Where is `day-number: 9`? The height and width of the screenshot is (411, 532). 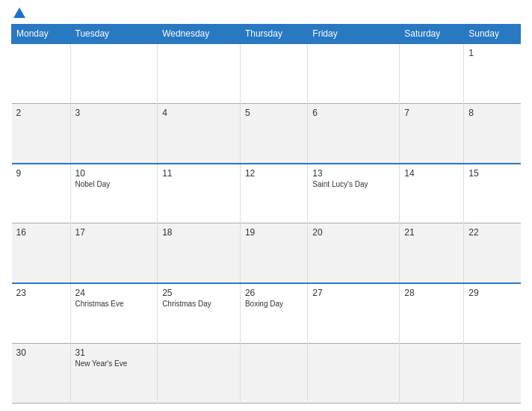 day-number: 9 is located at coordinates (41, 173).